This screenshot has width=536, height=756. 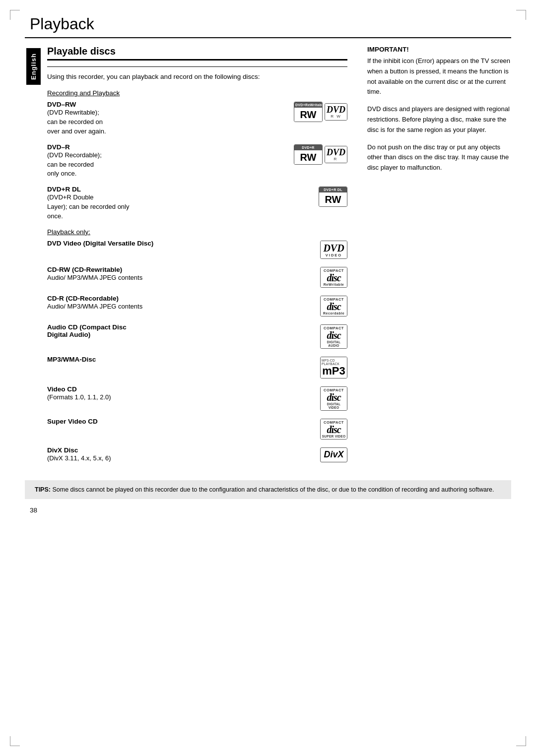 What do you see at coordinates (181, 422) in the screenshot?
I see `disc-info-svcd: Super Video CD` at bounding box center [181, 422].